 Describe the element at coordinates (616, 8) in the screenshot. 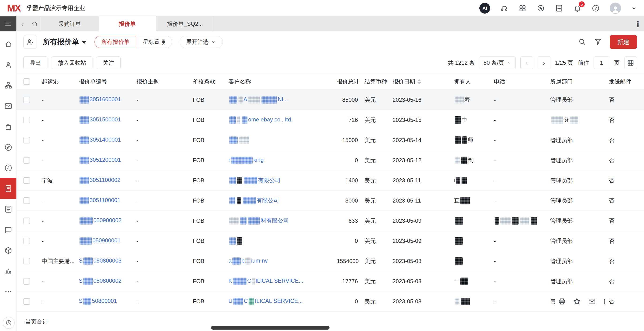

I see `user-avatar` at that location.